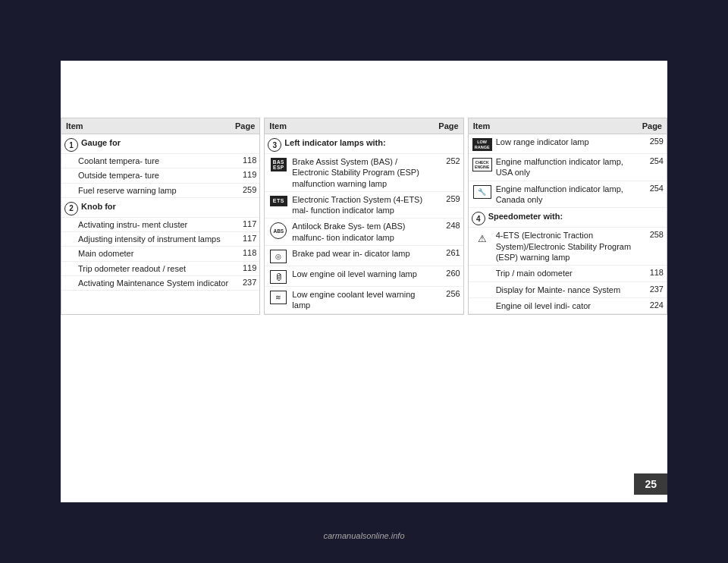 This screenshot has height=563, width=728. I want to click on display-maint-row: Display for Mainte- nance System 237, so click(567, 290).